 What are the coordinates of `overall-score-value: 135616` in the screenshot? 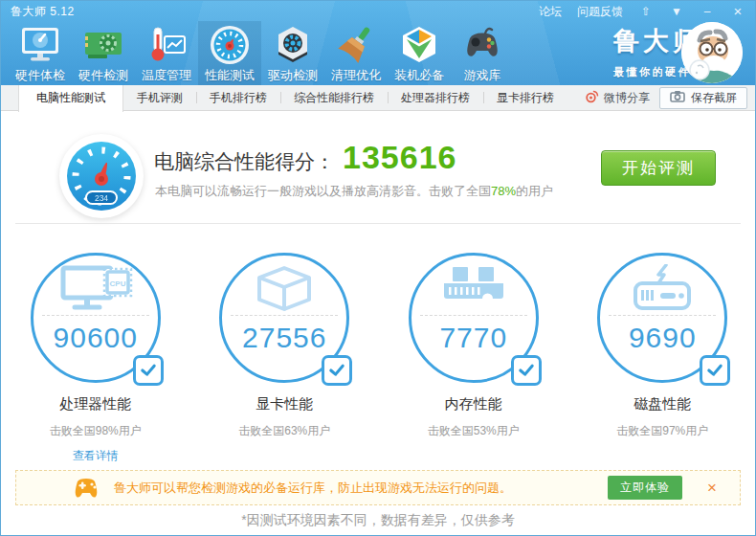 It's located at (400, 157).